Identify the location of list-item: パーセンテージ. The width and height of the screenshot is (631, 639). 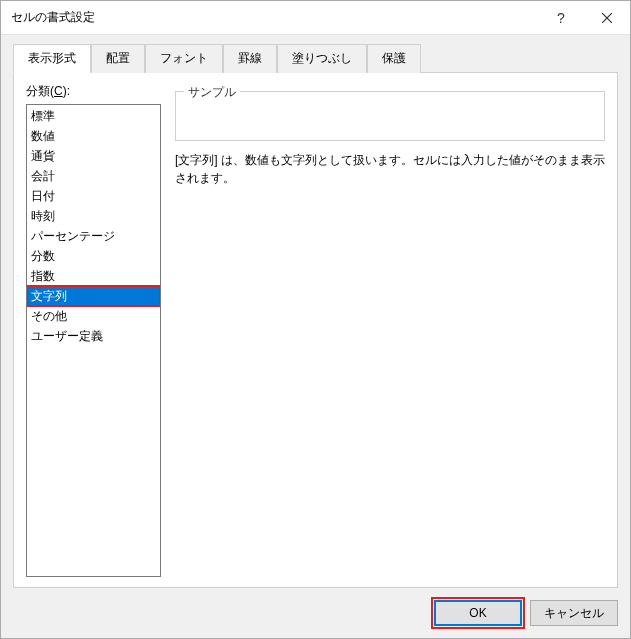
(94, 236).